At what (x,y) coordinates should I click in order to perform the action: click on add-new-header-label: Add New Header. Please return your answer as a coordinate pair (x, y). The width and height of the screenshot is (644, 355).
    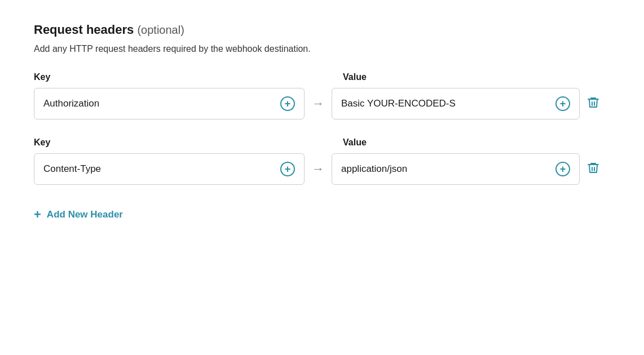
    Looking at the image, I should click on (85, 215).